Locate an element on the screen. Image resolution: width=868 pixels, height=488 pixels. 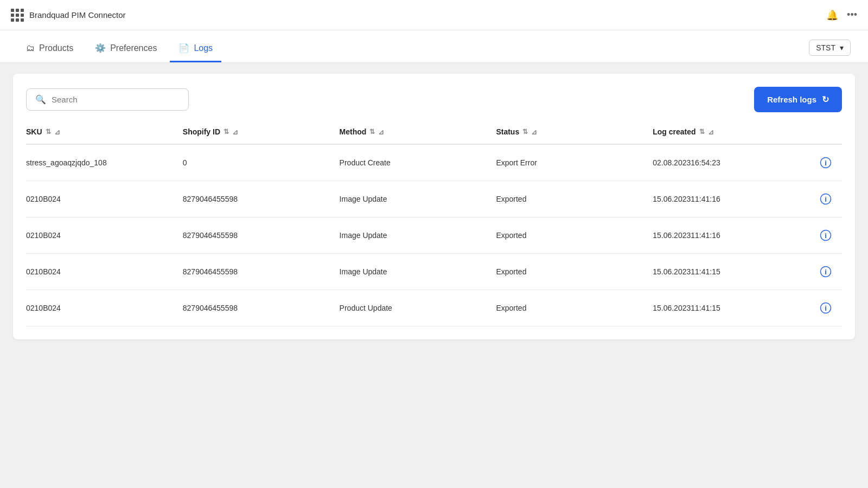
shopify-id-sort-icon: ⇅ is located at coordinates (226, 132).